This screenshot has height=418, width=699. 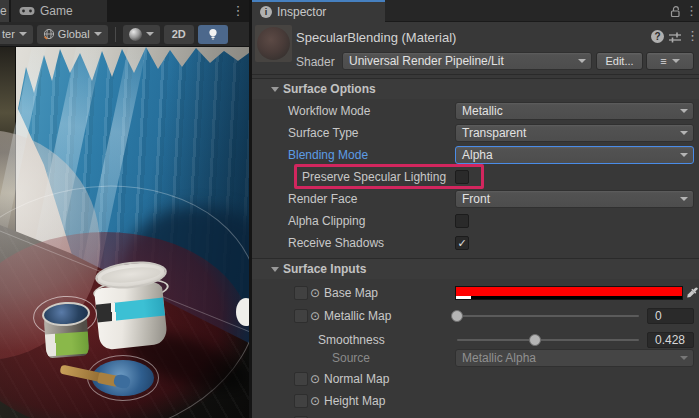 I want to click on shaded-sphere-icon, so click(x=136, y=34).